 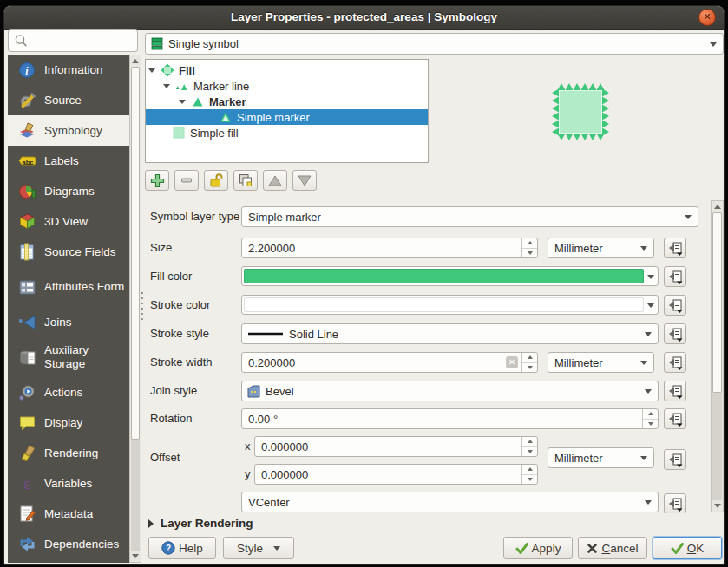 I want to click on renderer-combobox: Single symbol, so click(x=434, y=43).